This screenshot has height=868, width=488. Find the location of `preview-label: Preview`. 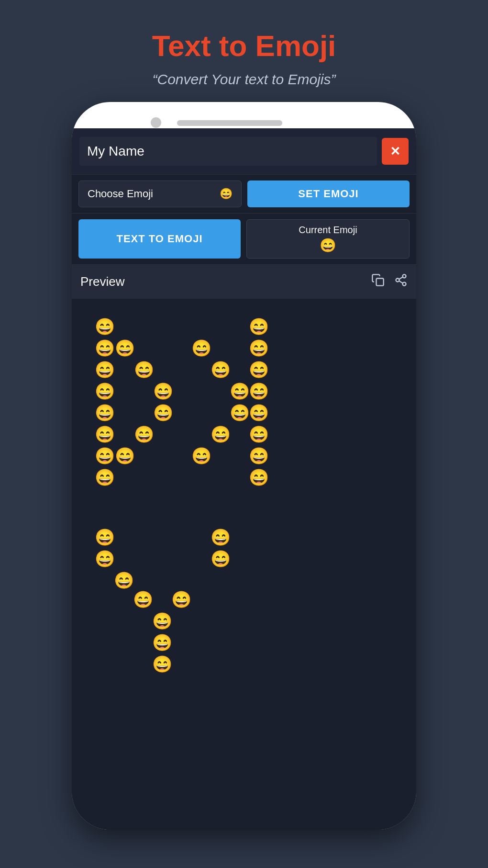

preview-label: Preview is located at coordinates (226, 282).